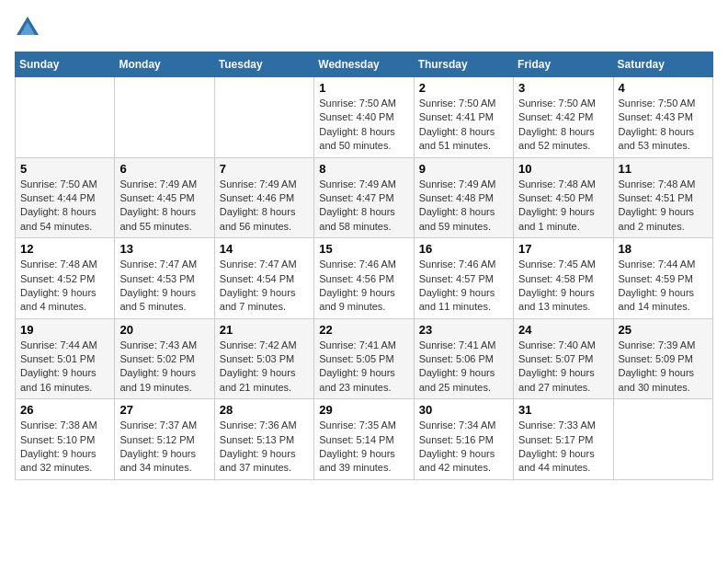 This screenshot has width=728, height=563. What do you see at coordinates (265, 367) in the screenshot?
I see `day-info: Sunrise: 7:42 AMSunset: 5:03 PMDaylight:…` at bounding box center [265, 367].